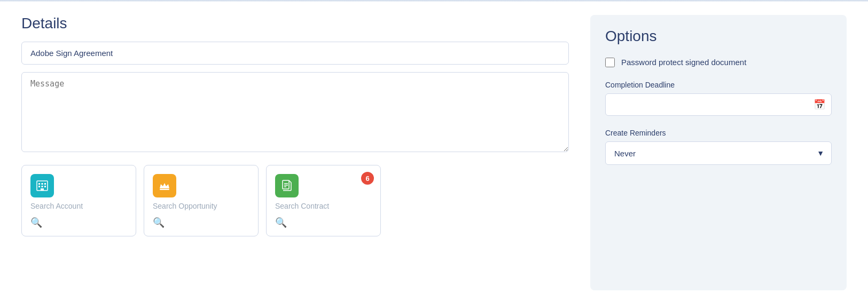 The image size is (868, 301). What do you see at coordinates (323, 223) in the screenshot?
I see `search-contract-search-icon: 🔍` at bounding box center [323, 223].